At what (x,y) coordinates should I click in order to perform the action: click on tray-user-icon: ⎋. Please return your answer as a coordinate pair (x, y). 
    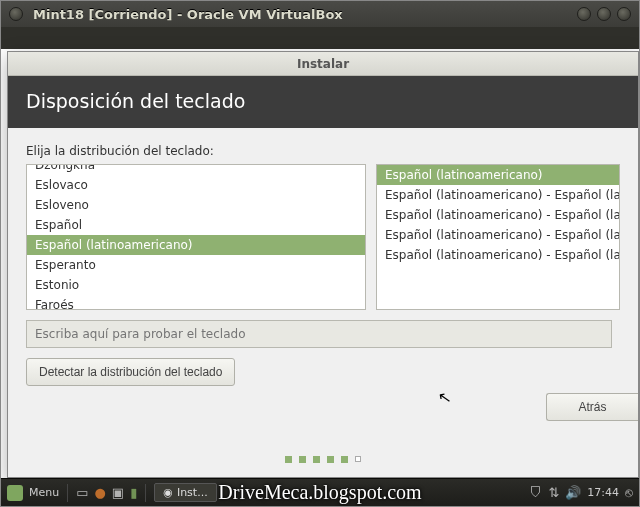
    Looking at the image, I should click on (629, 492).